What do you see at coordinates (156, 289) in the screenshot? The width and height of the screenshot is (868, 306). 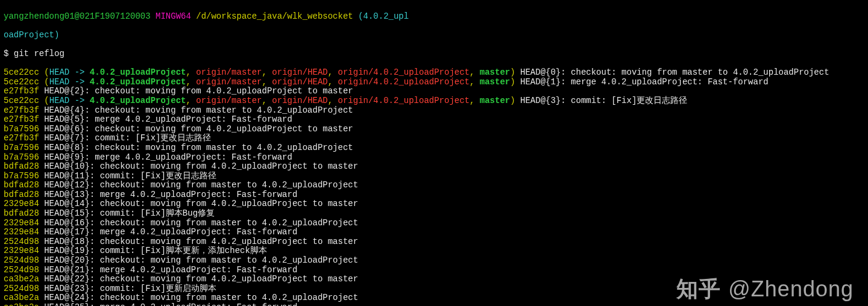 I see `reflog-message: commit: [Fix]更新启动脚本` at bounding box center [156, 289].